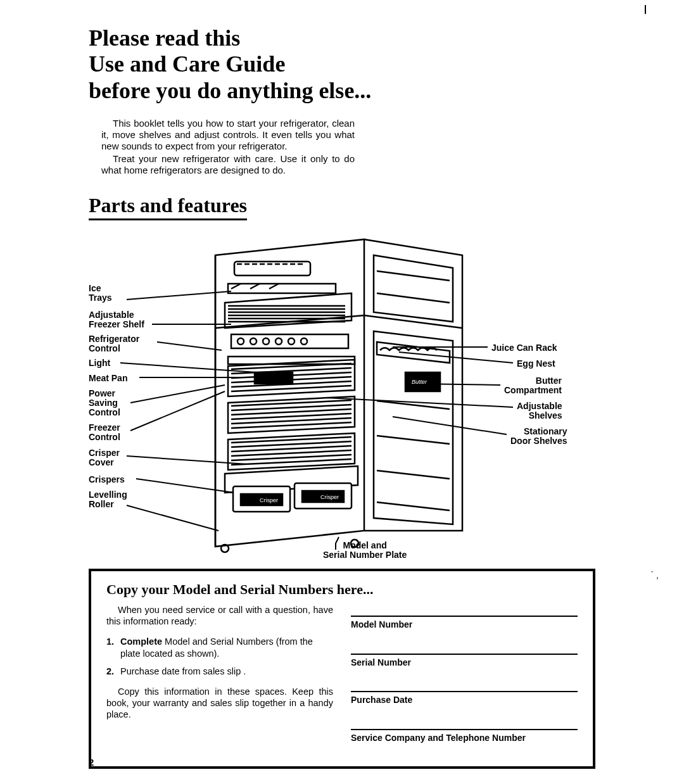  Describe the element at coordinates (329, 497) in the screenshot. I see `crisper-label-right: Crisper` at that location.